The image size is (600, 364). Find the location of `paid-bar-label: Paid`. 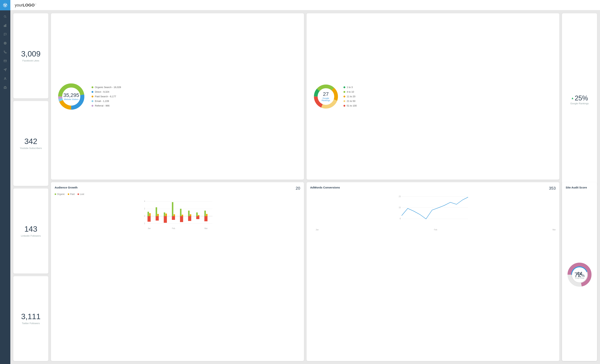

paid-bar-label: Paid is located at coordinates (72, 194).